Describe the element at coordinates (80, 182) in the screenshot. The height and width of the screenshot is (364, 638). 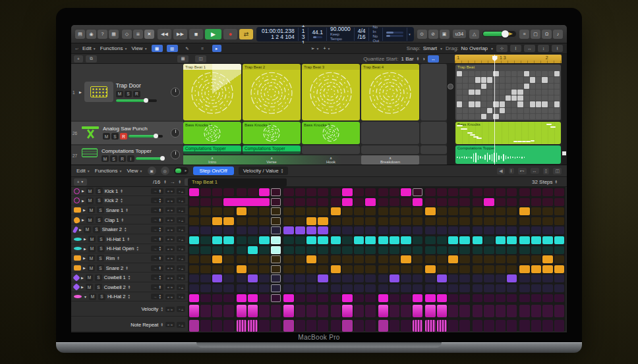
I see `add-row-button: + ▼` at that location.